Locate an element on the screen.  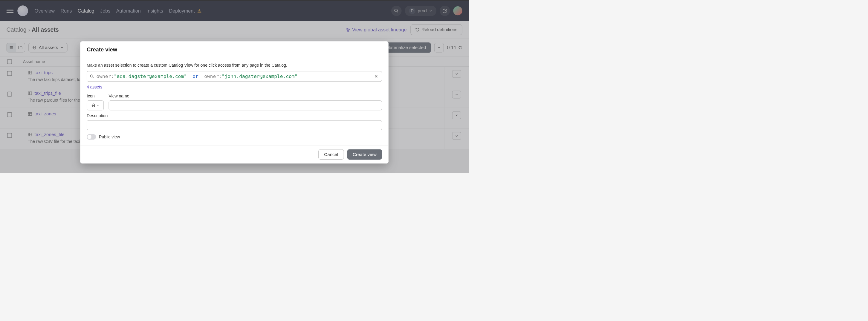
icon-label: Icon is located at coordinates (95, 96).